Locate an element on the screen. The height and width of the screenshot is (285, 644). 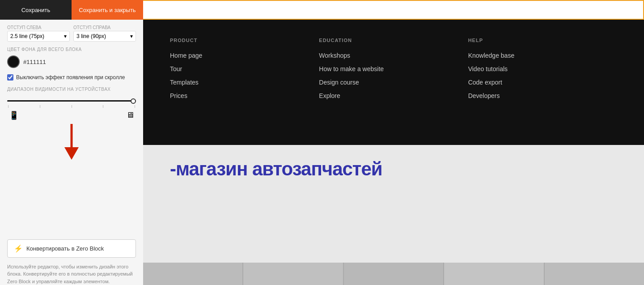
offset-row: ОТСТУП СЛЕВА 2.5 line (75px) ▾ ОТСТУП СП… is located at coordinates (72, 33).